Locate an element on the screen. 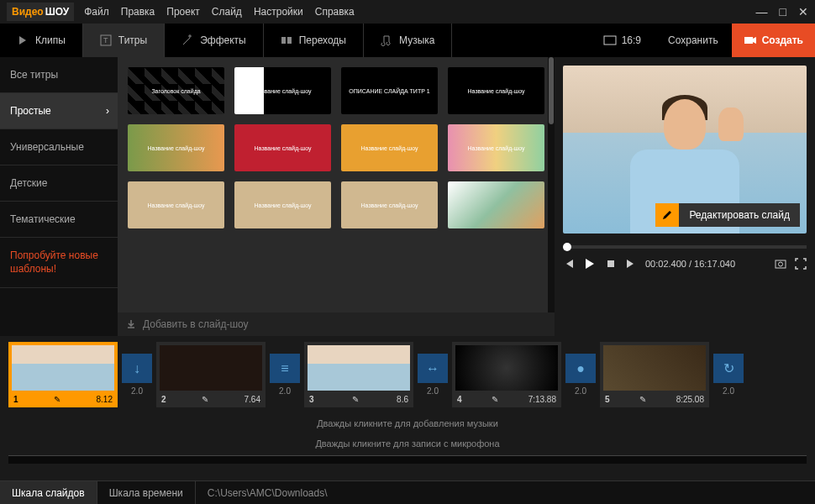 Image resolution: width=815 pixels, height=504 pixels. timeline-clip-2: 2✎7.64 is located at coordinates (211, 375).